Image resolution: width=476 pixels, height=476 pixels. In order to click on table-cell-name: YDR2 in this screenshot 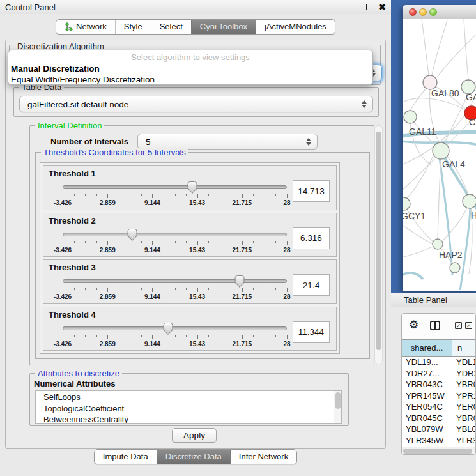, I will do `click(464, 374)`.